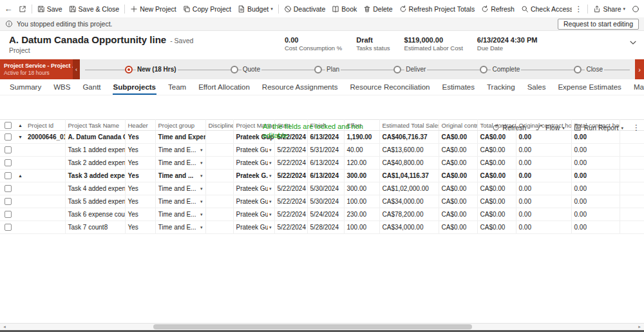  I want to click on column-header-project-group: Project group, so click(180, 125).